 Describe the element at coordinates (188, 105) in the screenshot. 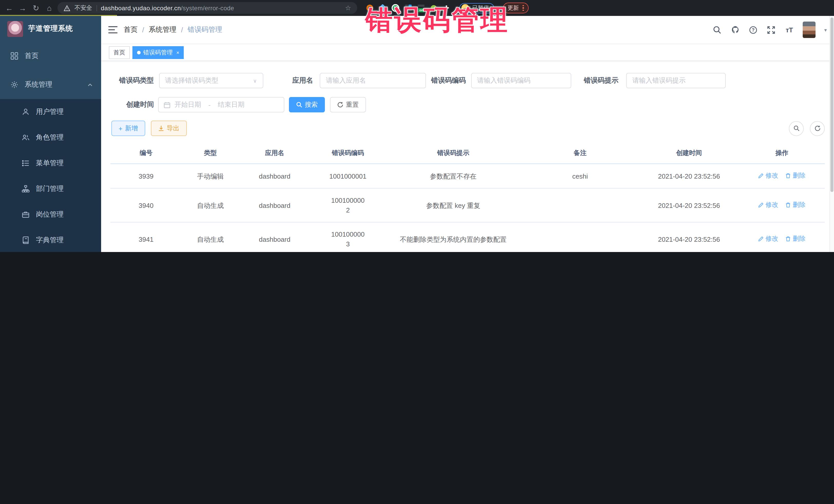

I see `start-date-placeholder: 开始日期` at that location.